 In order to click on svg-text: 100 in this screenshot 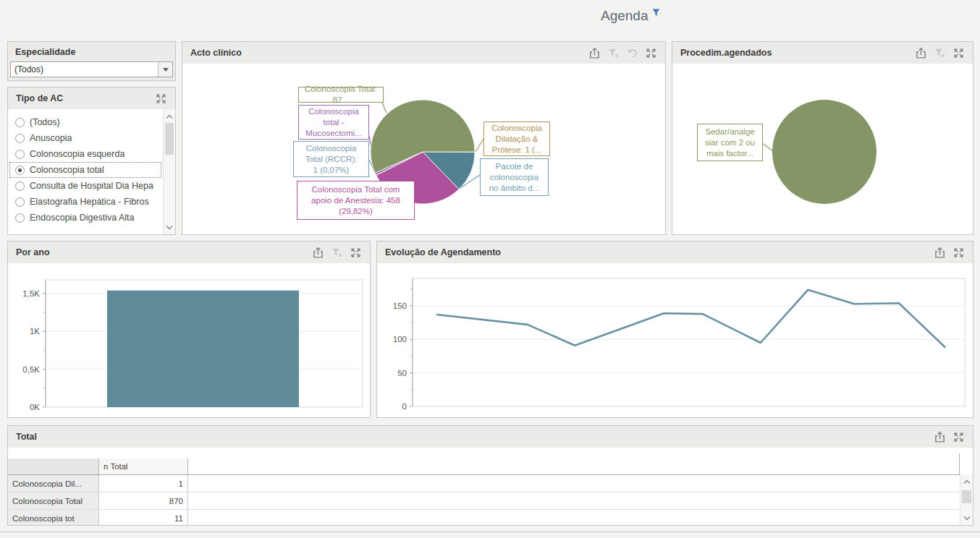, I will do `click(400, 339)`.